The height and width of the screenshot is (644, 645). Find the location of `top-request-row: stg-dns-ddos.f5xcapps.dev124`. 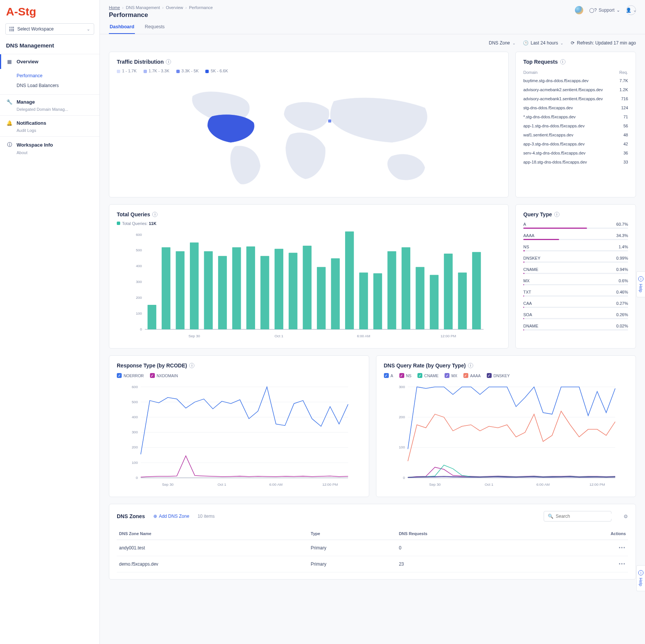

top-request-row: stg-dns-ddos.f5xcapps.dev124 is located at coordinates (576, 108).